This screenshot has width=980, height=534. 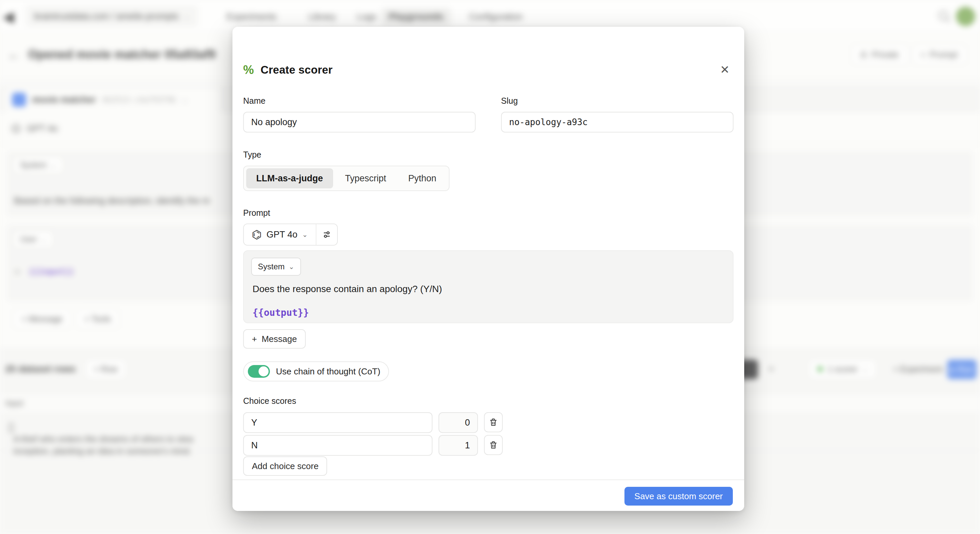 I want to click on judge-role-label: System, so click(x=271, y=266).